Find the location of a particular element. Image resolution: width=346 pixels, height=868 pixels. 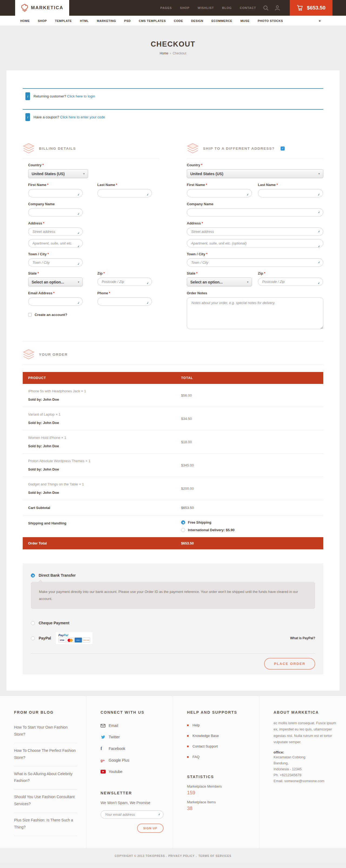

blog-post-link: What is So Alluring About Celebrity Fash… is located at coordinates (46, 778).